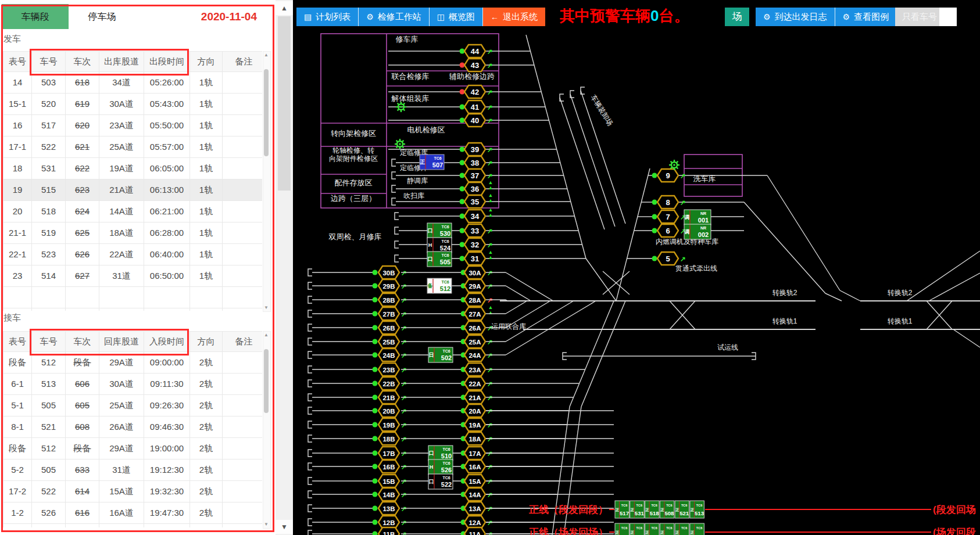 The width and height of the screenshot is (980, 535). Describe the element at coordinates (389, 522) in the screenshot. I see `track-hexagon: 12B` at that location.